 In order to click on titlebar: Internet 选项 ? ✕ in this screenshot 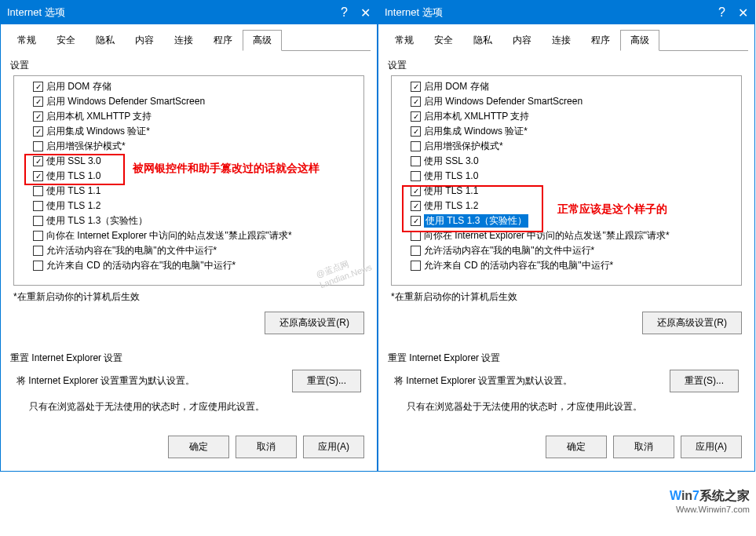, I will do `click(188, 13)`.